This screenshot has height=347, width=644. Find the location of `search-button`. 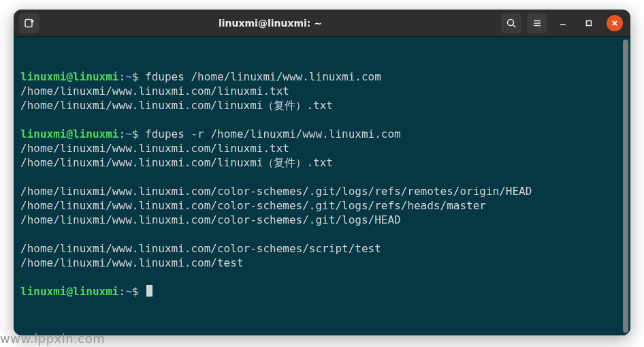

search-button is located at coordinates (511, 23).